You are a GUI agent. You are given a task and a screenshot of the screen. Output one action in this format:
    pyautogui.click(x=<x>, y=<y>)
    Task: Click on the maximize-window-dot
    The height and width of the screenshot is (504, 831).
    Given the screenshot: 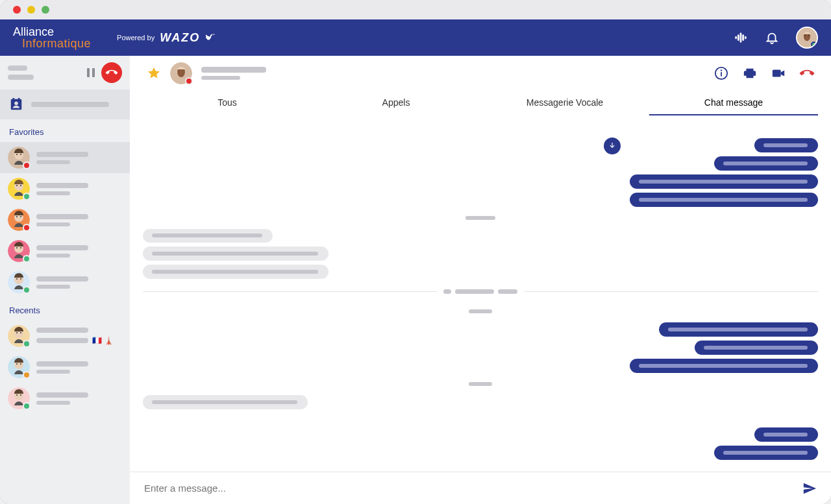 What is the action you would take?
    pyautogui.click(x=45, y=10)
    